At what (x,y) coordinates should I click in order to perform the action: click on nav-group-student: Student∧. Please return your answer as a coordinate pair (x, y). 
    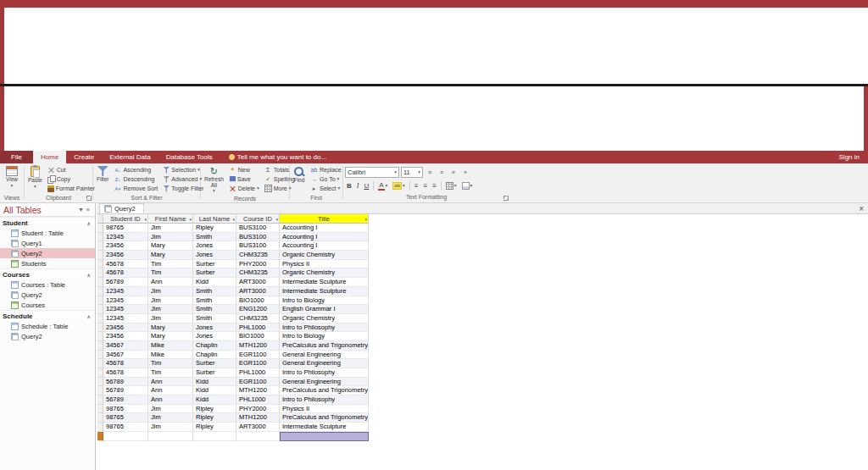
    Looking at the image, I should click on (47, 222).